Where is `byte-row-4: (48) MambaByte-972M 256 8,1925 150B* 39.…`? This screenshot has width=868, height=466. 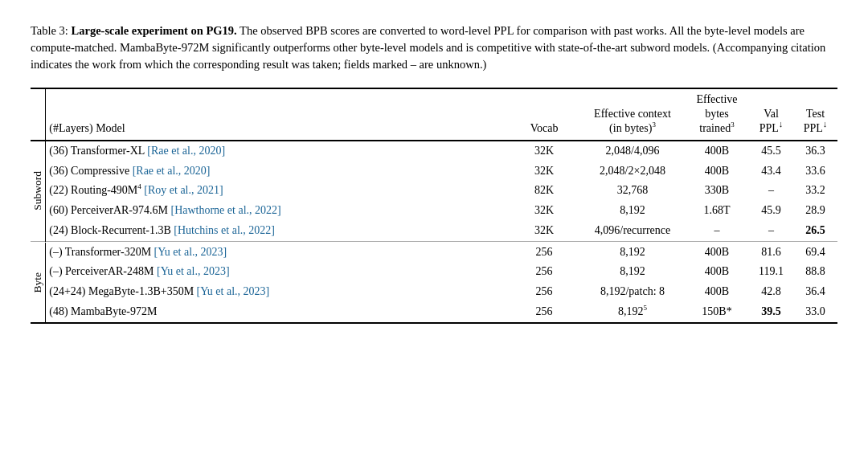
byte-row-4: (48) MambaByte-972M 256 8,1925 150B* 39.… is located at coordinates (434, 313).